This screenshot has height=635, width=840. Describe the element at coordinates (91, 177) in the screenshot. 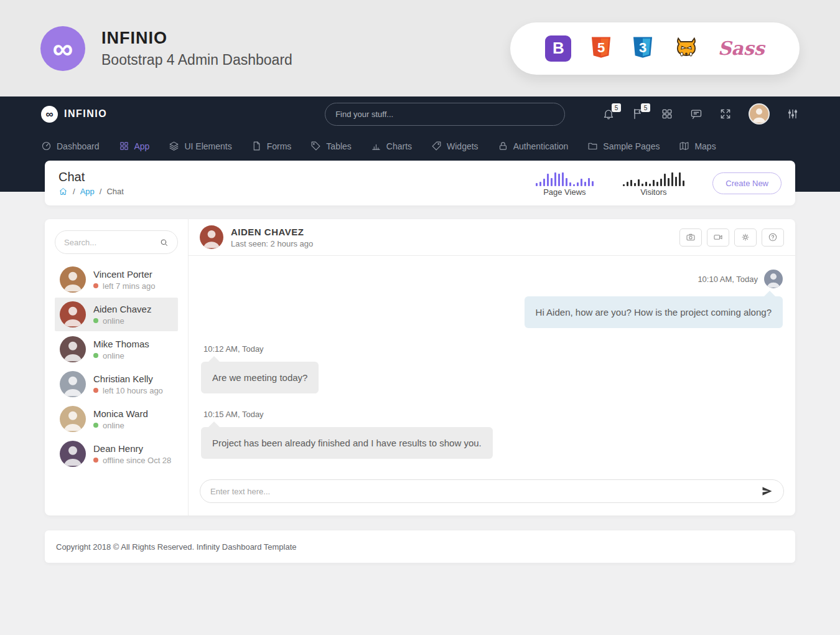

I see `page-title: Chat` at that location.